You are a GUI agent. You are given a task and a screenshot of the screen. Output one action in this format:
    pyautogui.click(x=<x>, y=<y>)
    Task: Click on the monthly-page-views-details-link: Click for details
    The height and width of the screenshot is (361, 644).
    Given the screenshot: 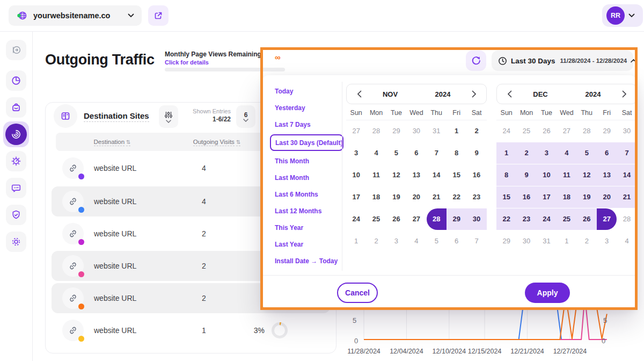 What is the action you would take?
    pyautogui.click(x=187, y=62)
    